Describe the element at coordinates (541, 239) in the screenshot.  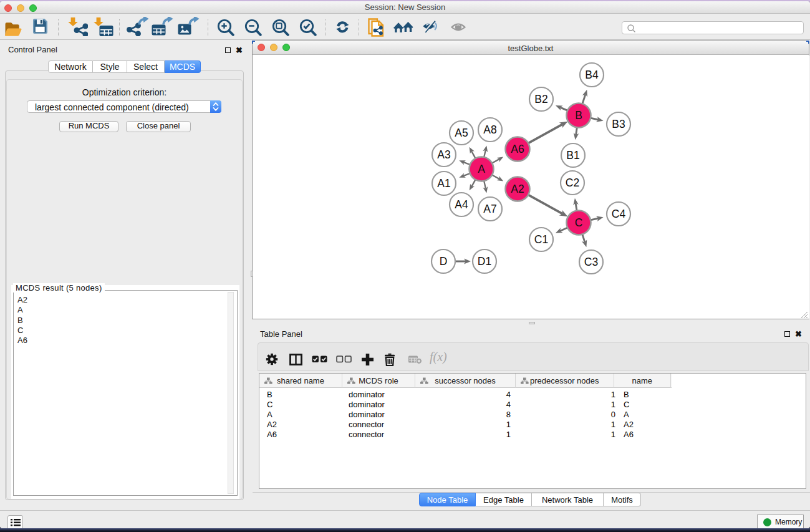
I see `svg-text: C1` at that location.